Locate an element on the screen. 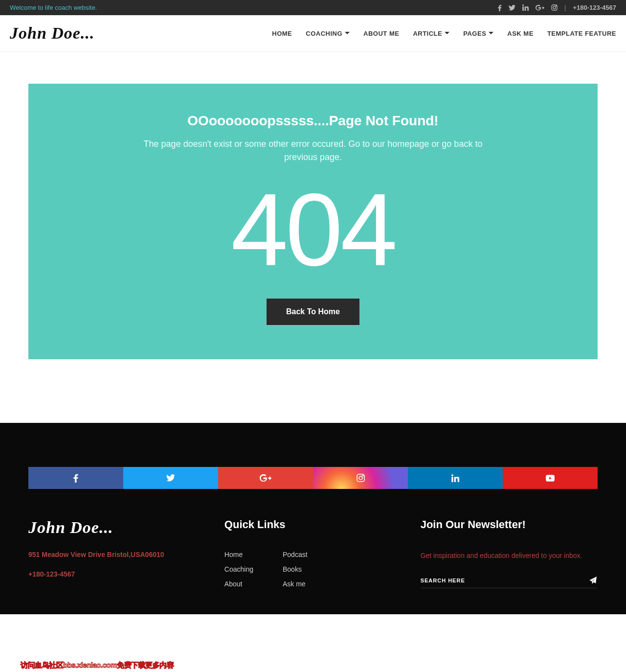 Image resolution: width=626 pixels, height=672 pixels. footer-col-links: Quick Links Home Coaching About Podcast … is located at coordinates (313, 556).